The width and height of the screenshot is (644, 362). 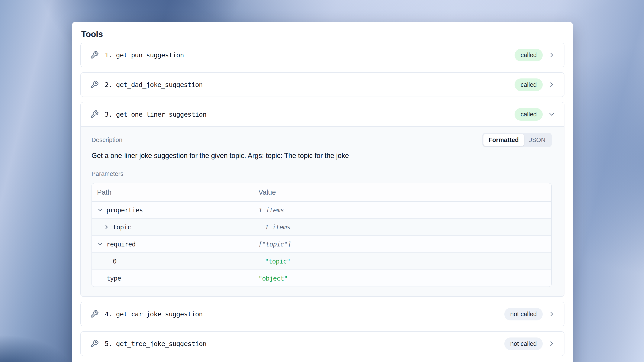 I want to click on param-key: properties, so click(x=124, y=210).